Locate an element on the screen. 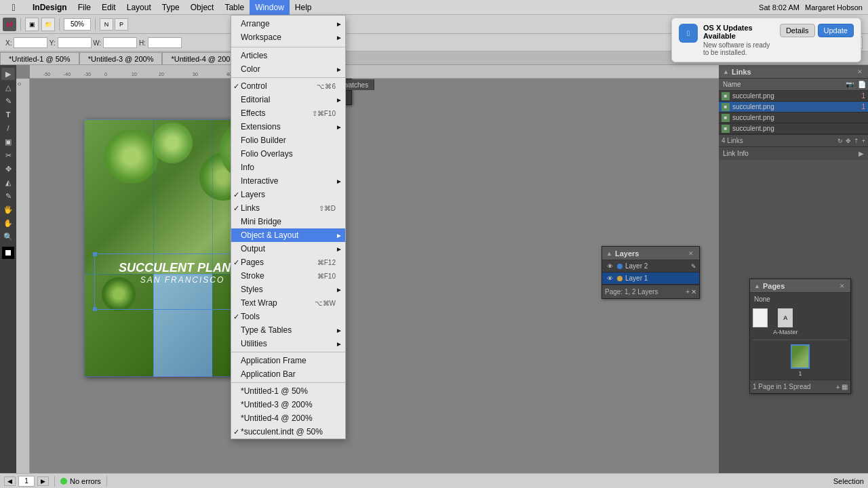 The image size is (868, 488). notification-details-btn: Details is located at coordinates (797, 30).